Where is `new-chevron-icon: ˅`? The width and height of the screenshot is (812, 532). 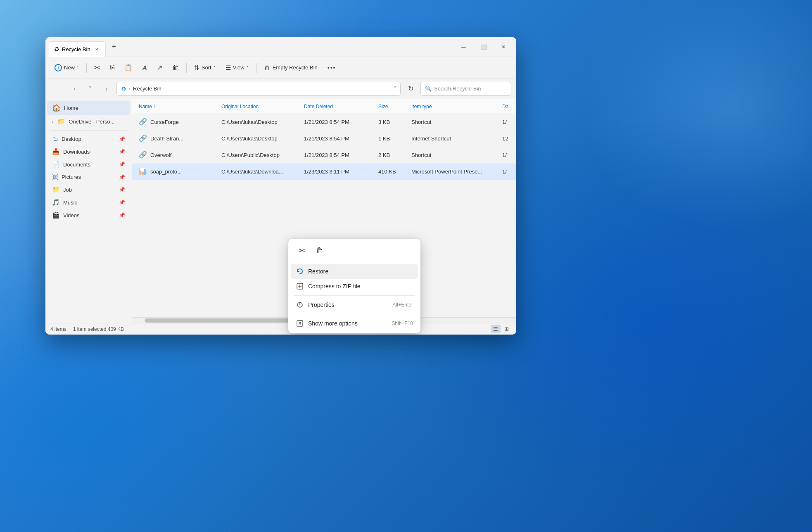 new-chevron-icon: ˅ is located at coordinates (78, 68).